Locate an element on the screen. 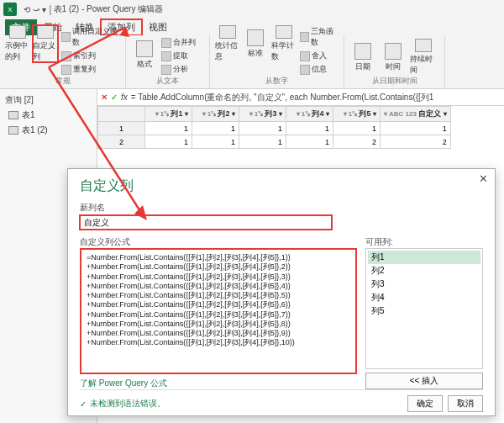 Image resolution: width=504 pixels, height=423 pixels. group-text-label: 从文本 is located at coordinates (168, 81).